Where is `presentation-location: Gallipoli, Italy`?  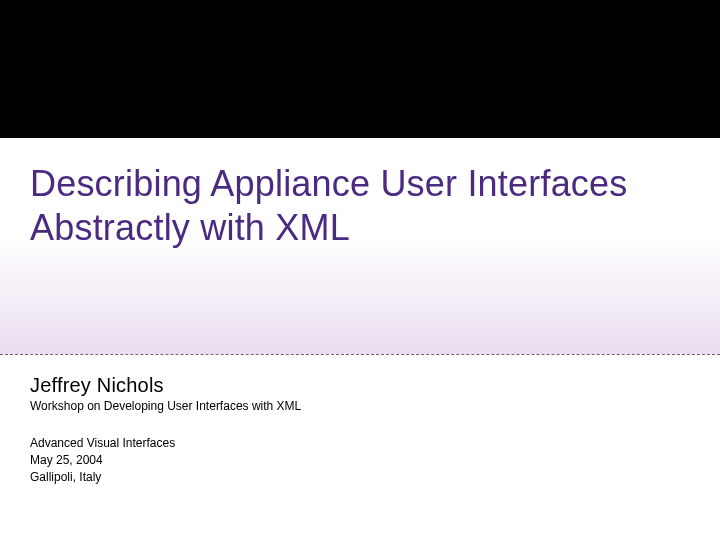
presentation-location: Gallipoli, Italy is located at coordinates (360, 478).